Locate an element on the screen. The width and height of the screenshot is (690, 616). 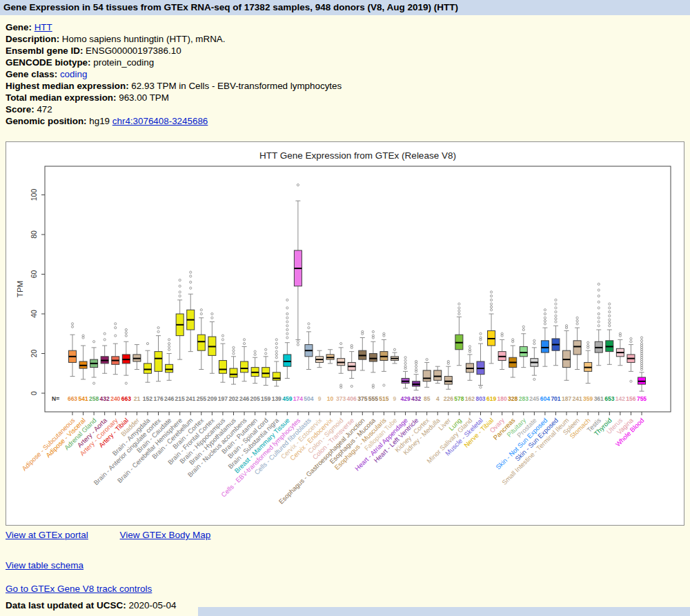
data-updated-label: Data last updated at UCSC: is located at coordinates (66, 606).